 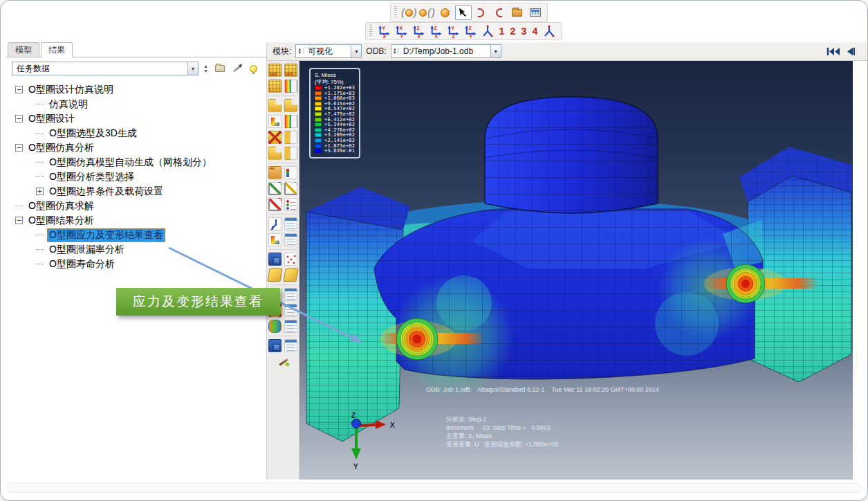 What do you see at coordinates (499, 12) in the screenshot?
I see `redo-icon` at bounding box center [499, 12].